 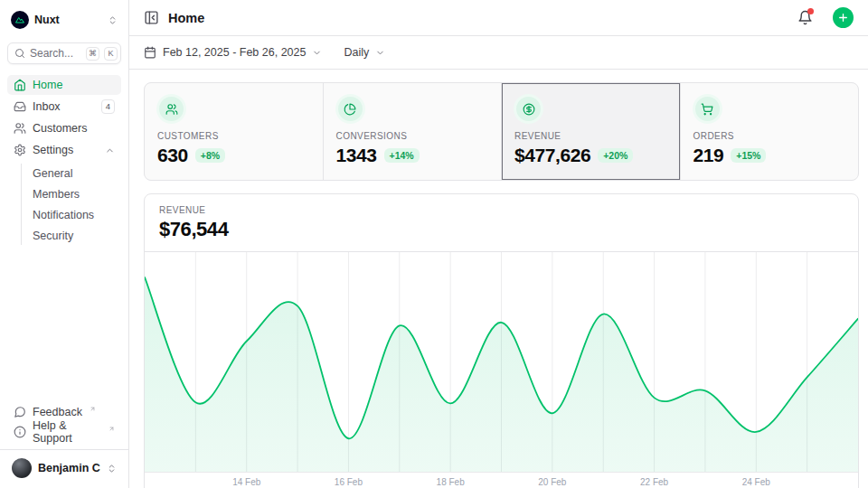 I want to click on workspace-switcher: Nuxt, so click(x=64, y=20).